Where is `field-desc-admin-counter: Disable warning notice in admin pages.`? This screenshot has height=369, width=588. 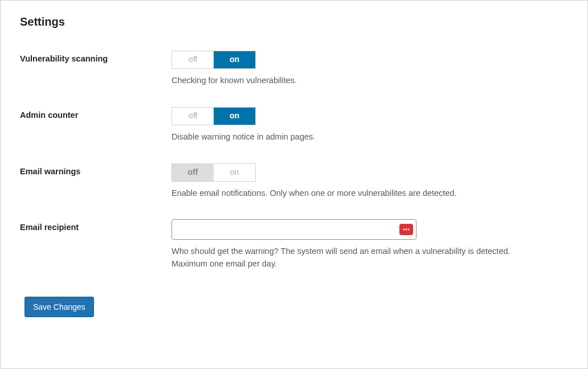 field-desc-admin-counter: Disable warning notice in admin pages. is located at coordinates (357, 137).